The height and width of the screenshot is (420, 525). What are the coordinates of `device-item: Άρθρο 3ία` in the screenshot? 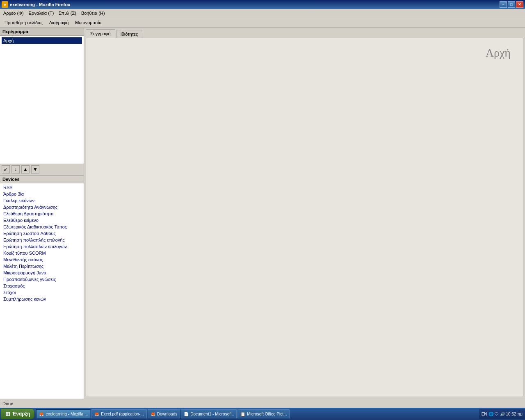 It's located at (42, 194).